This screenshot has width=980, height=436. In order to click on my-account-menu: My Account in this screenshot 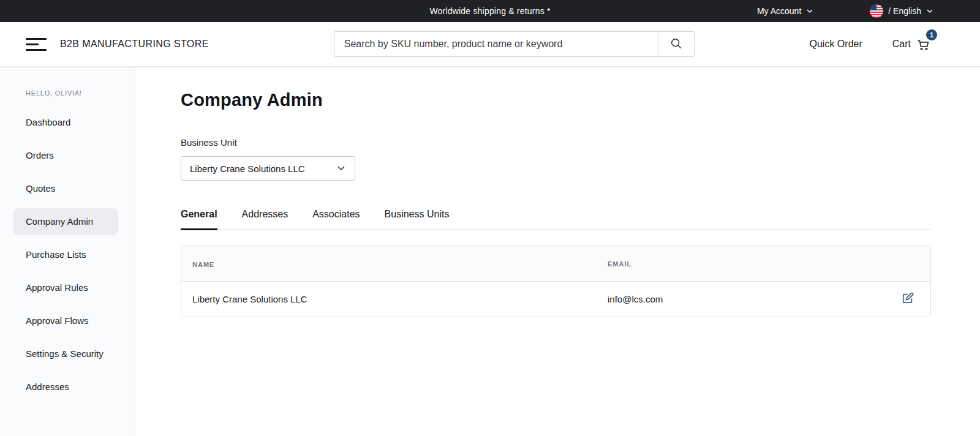, I will do `click(785, 11)`.